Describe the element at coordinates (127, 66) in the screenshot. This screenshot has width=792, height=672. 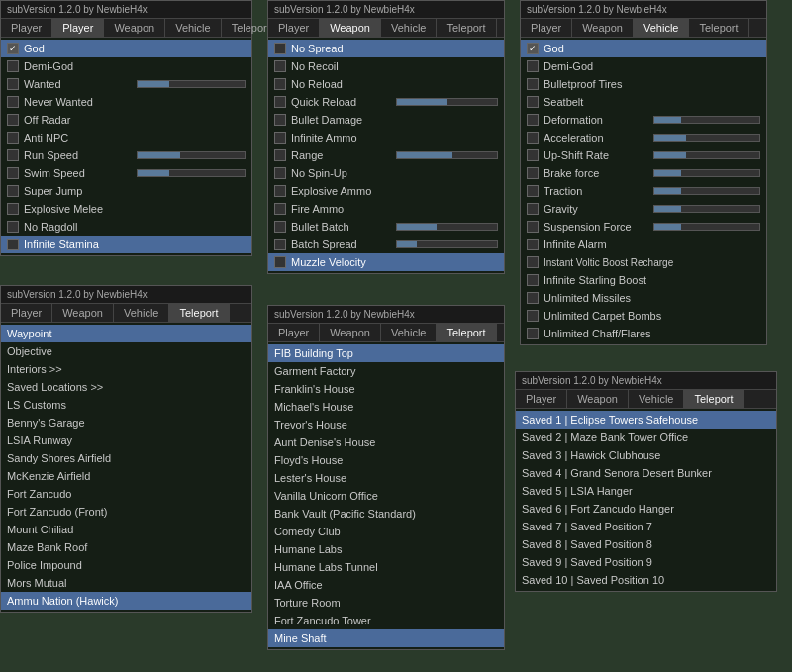
I see `item-demi-god: Demi-God` at that location.